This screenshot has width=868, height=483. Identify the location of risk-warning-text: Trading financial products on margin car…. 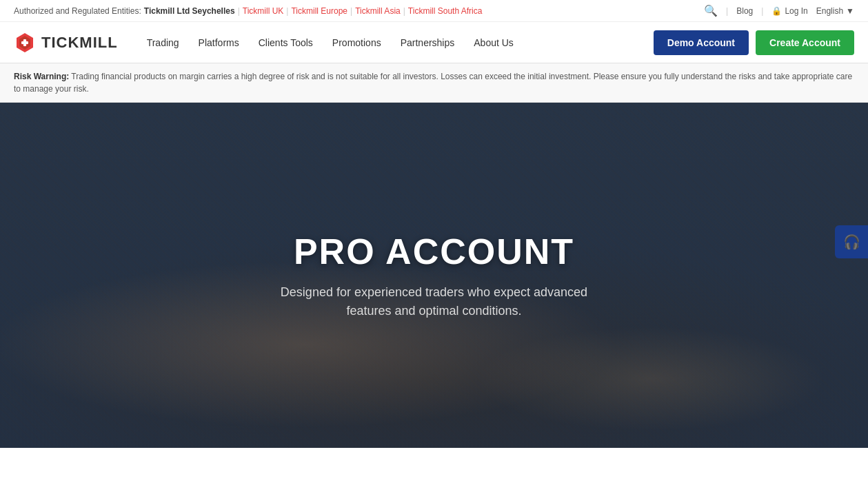
(433, 83).